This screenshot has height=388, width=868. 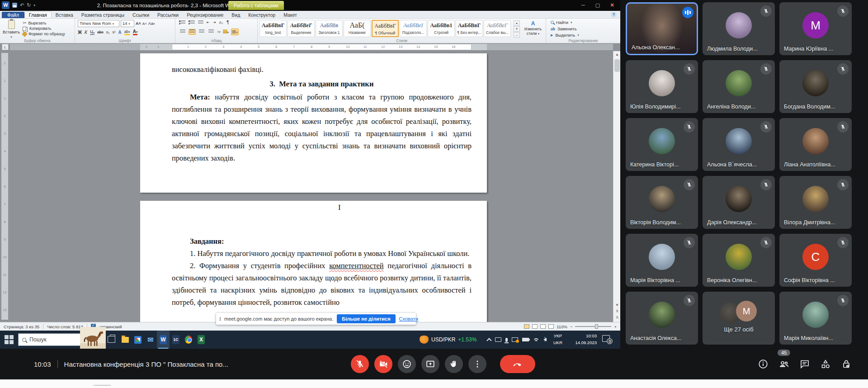 What do you see at coordinates (14, 5) in the screenshot?
I see `save-icon` at bounding box center [14, 5].